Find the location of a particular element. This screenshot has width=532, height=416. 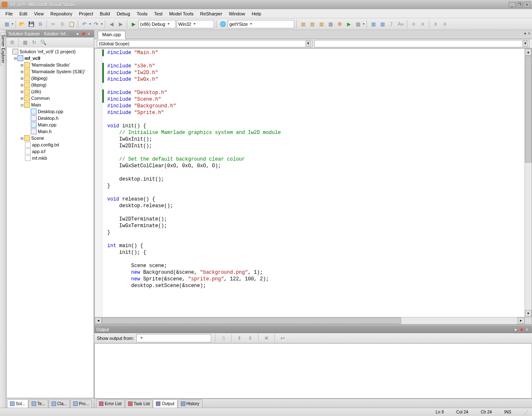

tab-solution-explorer: Sol... is located at coordinates (17, 404).